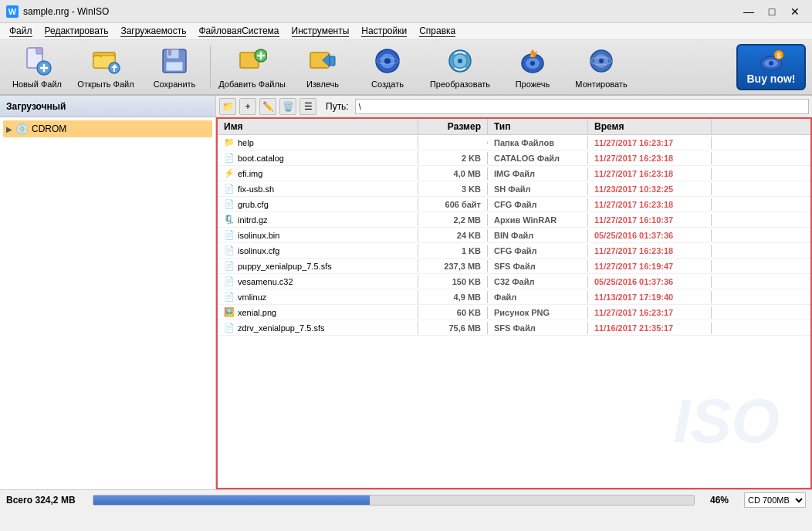  Describe the element at coordinates (514, 158) in the screenshot. I see `table-row: 📄 boot.catalog 2 KB CATALOG Файл 11/27/2…` at that location.